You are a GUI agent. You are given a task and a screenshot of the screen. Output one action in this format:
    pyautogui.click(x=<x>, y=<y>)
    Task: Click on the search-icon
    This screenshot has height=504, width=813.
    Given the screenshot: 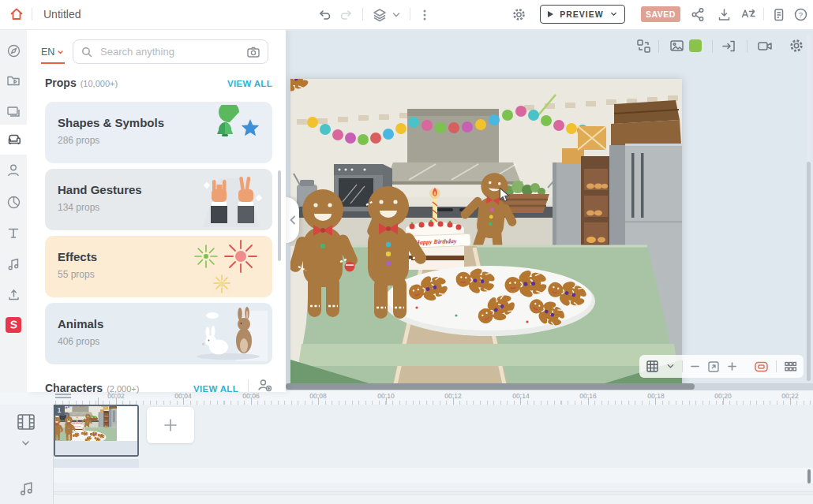 What is the action you would take?
    pyautogui.click(x=87, y=52)
    